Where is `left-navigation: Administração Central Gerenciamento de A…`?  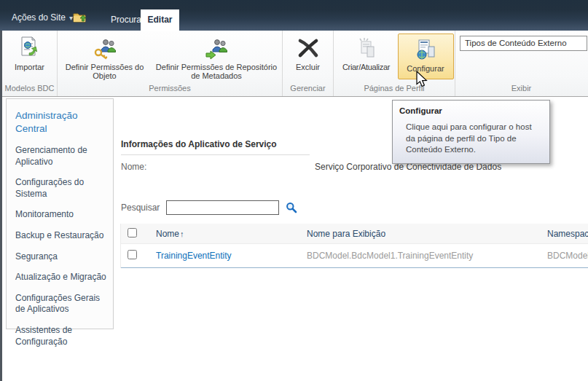
left-navigation: Administração Central Gerenciamento de A… is located at coordinates (60, 214).